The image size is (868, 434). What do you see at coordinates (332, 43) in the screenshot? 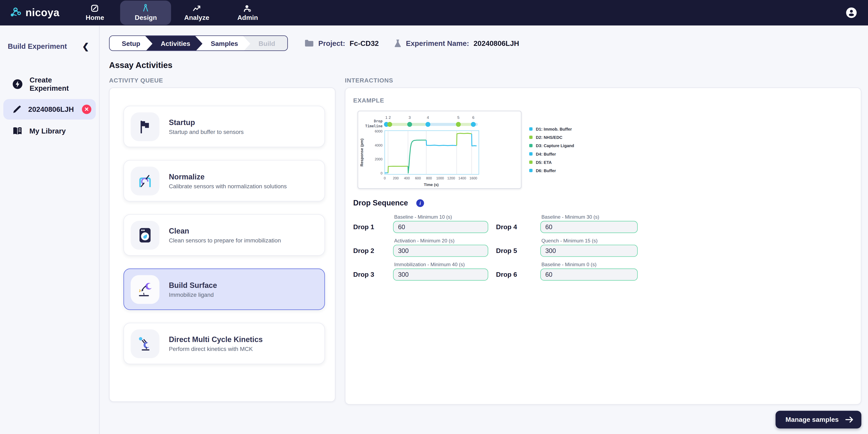
I see `project-label: Project:` at bounding box center [332, 43].